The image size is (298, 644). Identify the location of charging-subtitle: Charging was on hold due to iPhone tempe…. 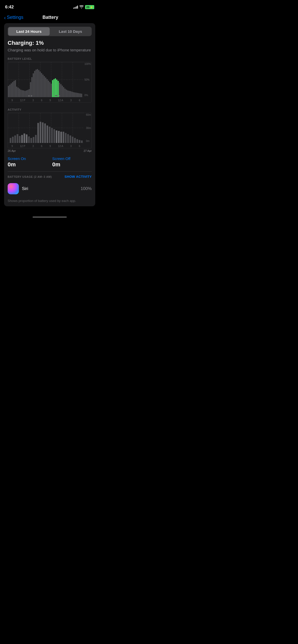
(50, 50).